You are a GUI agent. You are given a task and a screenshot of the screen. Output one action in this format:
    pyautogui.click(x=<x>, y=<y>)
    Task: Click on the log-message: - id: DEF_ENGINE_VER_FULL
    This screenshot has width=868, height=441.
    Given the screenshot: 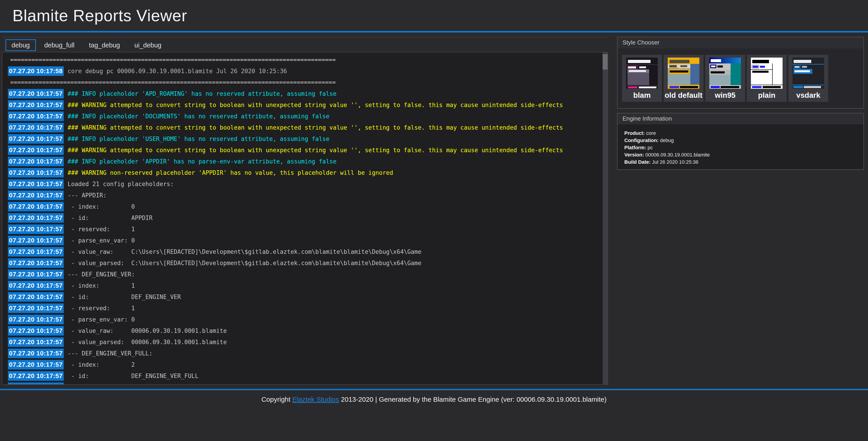 What is the action you would take?
    pyautogui.click(x=133, y=376)
    